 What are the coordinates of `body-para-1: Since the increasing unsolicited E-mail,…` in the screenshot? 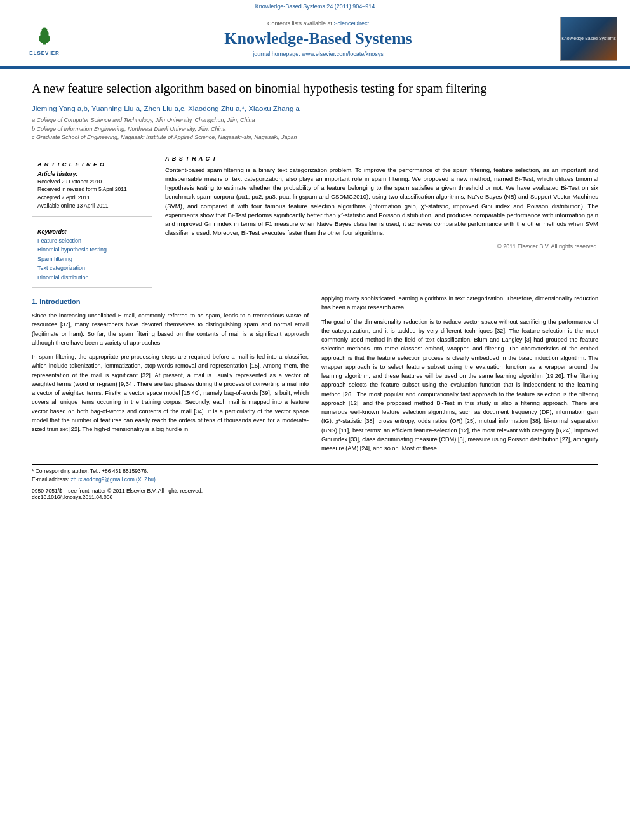 It's located at (170, 329).